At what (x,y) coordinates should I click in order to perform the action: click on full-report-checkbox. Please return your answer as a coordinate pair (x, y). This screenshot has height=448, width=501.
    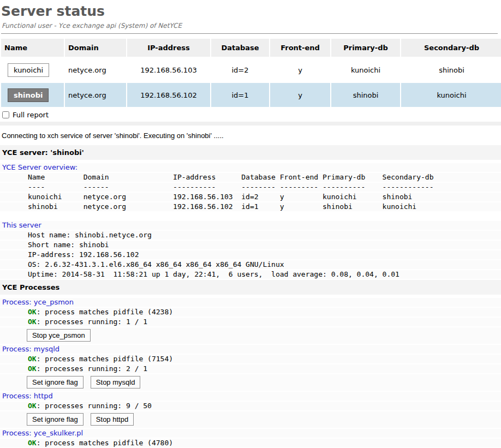
    Looking at the image, I should click on (5, 115).